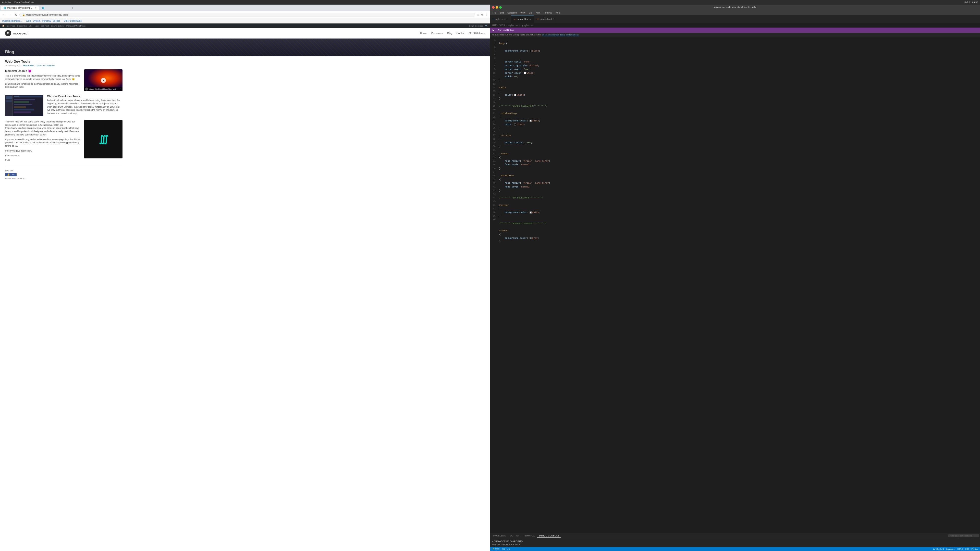 Image resolution: width=980 pixels, height=551 pixels. What do you see at coordinates (73, 21) in the screenshot?
I see `bookmark-other: Other Bookmarks` at bounding box center [73, 21].